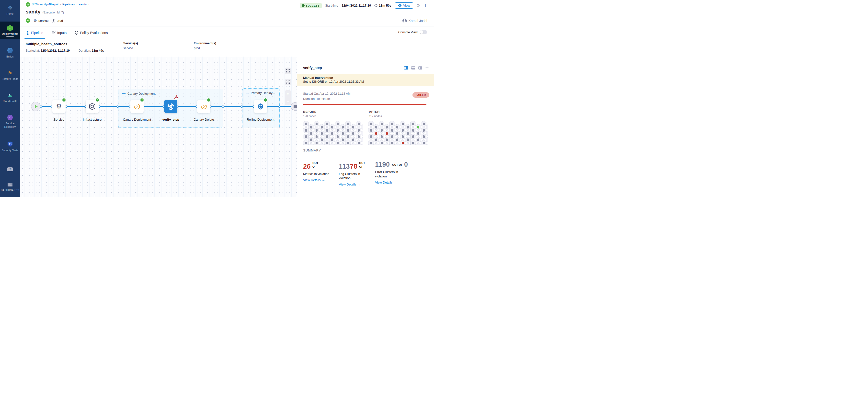  Describe the element at coordinates (10, 97) in the screenshot. I see `sidebar-item-cloud-costs: ☁$ Cloud Costs` at that location.